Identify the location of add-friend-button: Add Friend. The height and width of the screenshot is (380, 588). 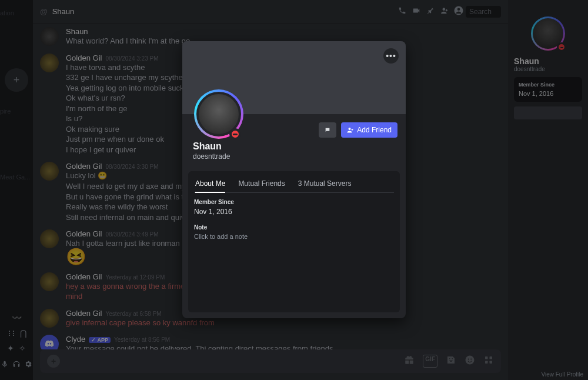
(369, 130).